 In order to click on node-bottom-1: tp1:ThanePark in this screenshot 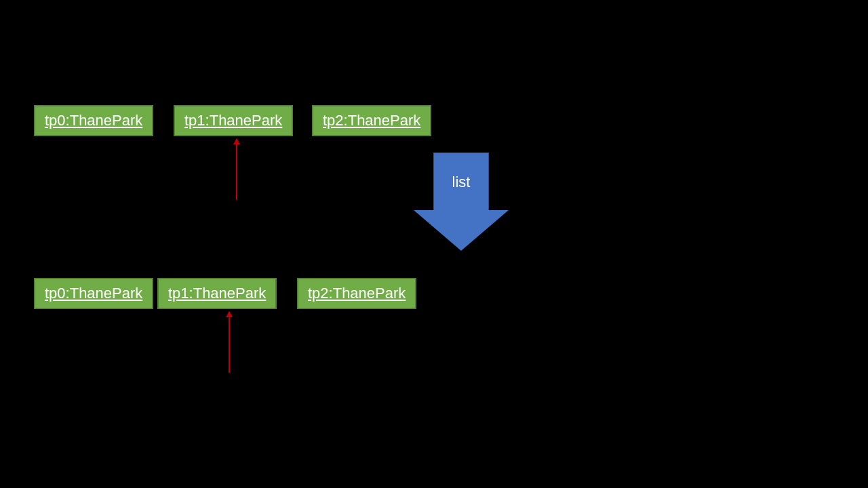, I will do `click(217, 293)`.